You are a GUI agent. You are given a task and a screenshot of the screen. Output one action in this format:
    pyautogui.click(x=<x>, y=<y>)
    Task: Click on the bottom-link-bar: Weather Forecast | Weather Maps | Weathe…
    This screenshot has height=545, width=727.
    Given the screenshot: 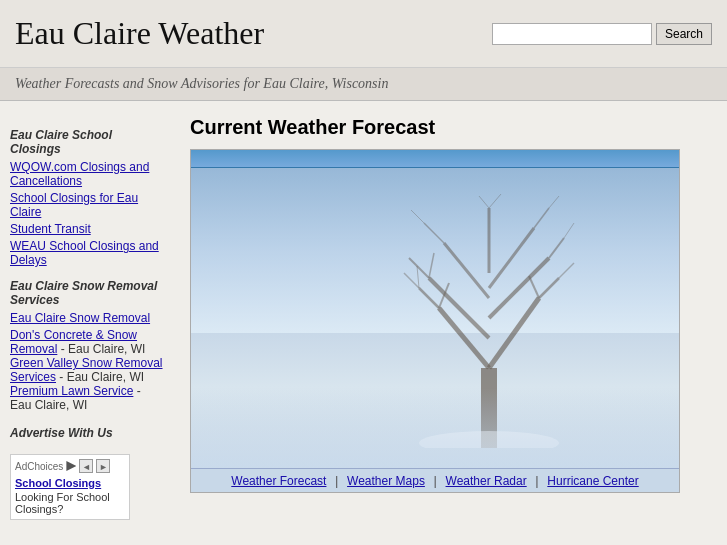 What is the action you would take?
    pyautogui.click(x=435, y=480)
    